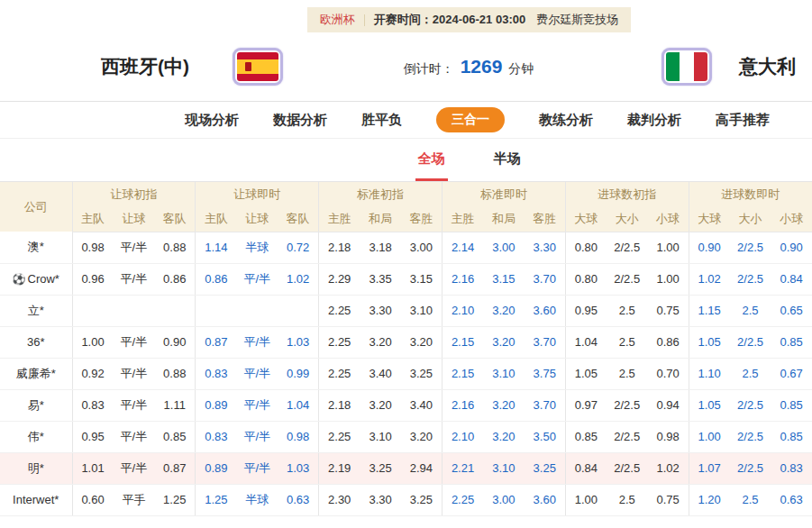 The width and height of the screenshot is (812, 528). What do you see at coordinates (36, 310) in the screenshot?
I see `company-cell: 立*` at bounding box center [36, 310].